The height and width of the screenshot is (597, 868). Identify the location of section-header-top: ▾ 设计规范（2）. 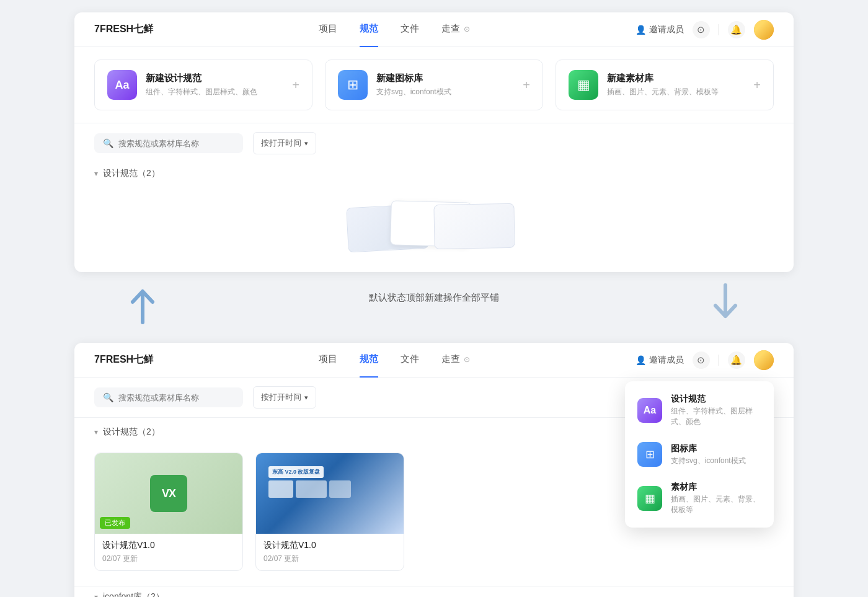
(434, 172).